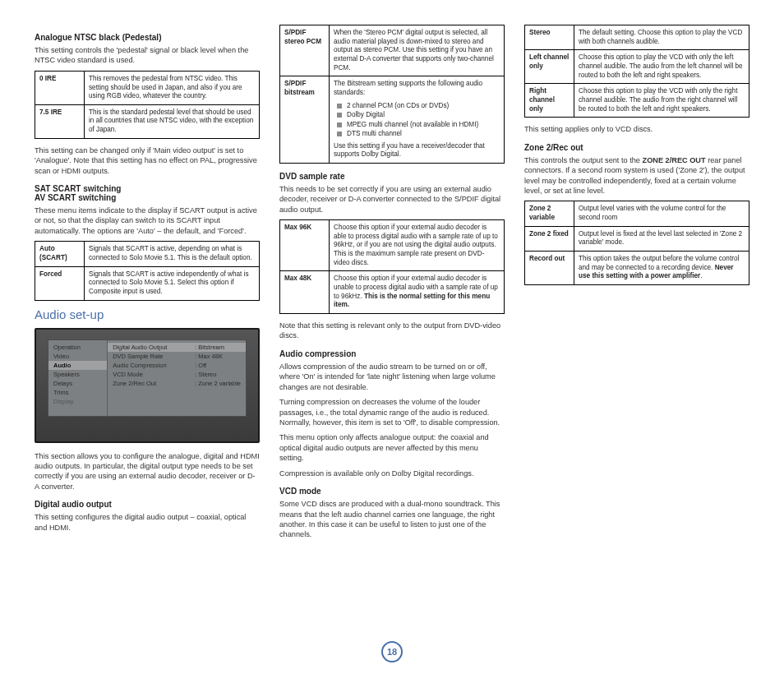 The width and height of the screenshot is (784, 674). Describe the element at coordinates (662, 38) in the screenshot. I see `cell-desc: The default setting. Choose this option …` at that location.